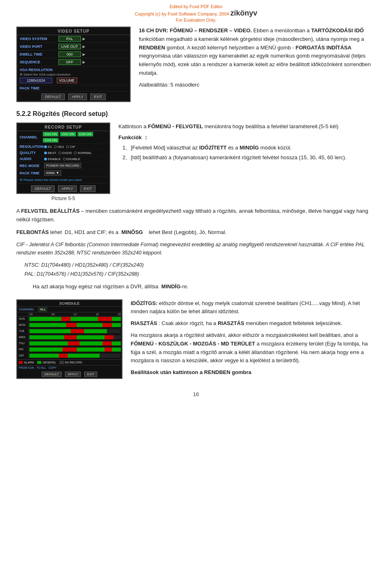 The height and width of the screenshot is (586, 392). Describe the element at coordinates (63, 137) in the screenshot. I see `rs-row-channel: CHANNEL CH1 ON CH2 ON CH3 ON CH4 ON` at that location.